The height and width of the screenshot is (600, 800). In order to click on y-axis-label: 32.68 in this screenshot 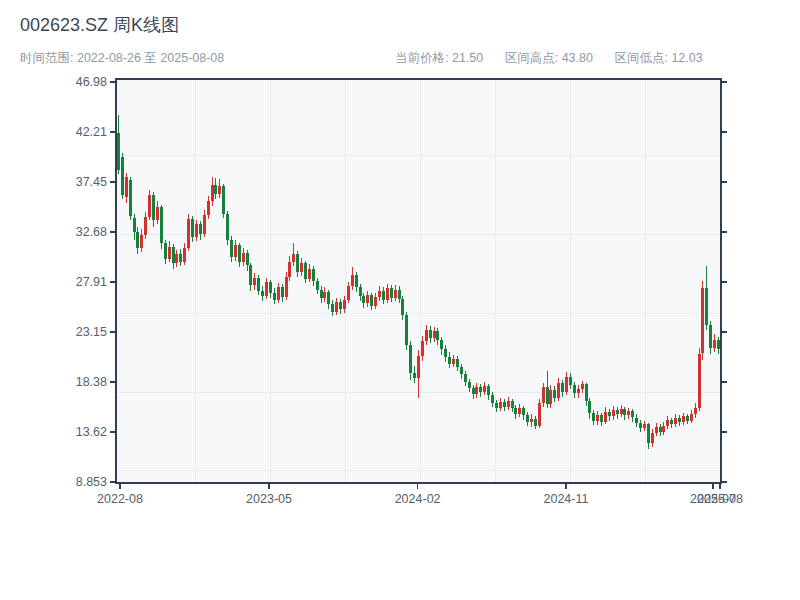, I will do `click(92, 232)`.